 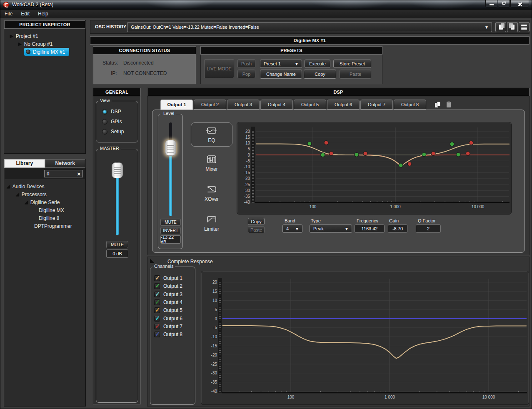 I want to click on channel-level-value: -13.22 dB, so click(x=171, y=239).